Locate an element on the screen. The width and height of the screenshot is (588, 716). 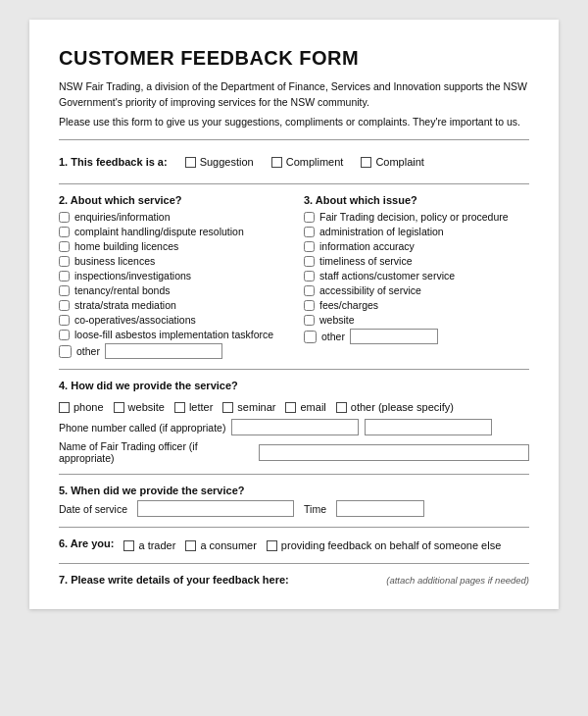
s3-item-6: fees/charges is located at coordinates (416, 305).